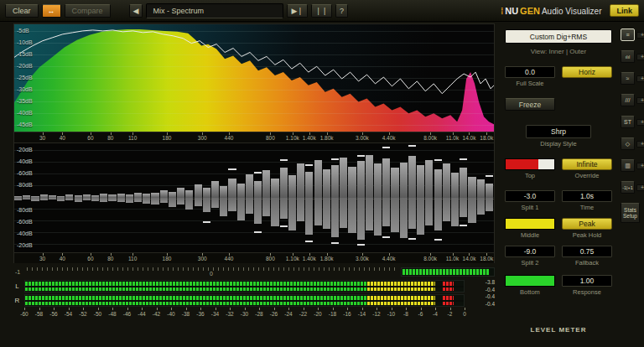 This screenshot has width=644, height=347. I want to click on play-pause-button: ▶❘, so click(297, 11).